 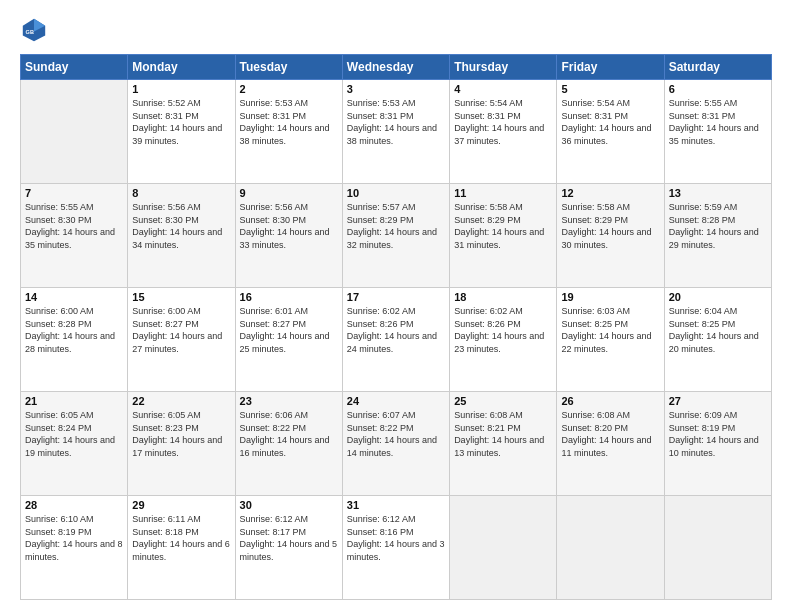 What do you see at coordinates (289, 401) in the screenshot?
I see `day-number: 23` at bounding box center [289, 401].